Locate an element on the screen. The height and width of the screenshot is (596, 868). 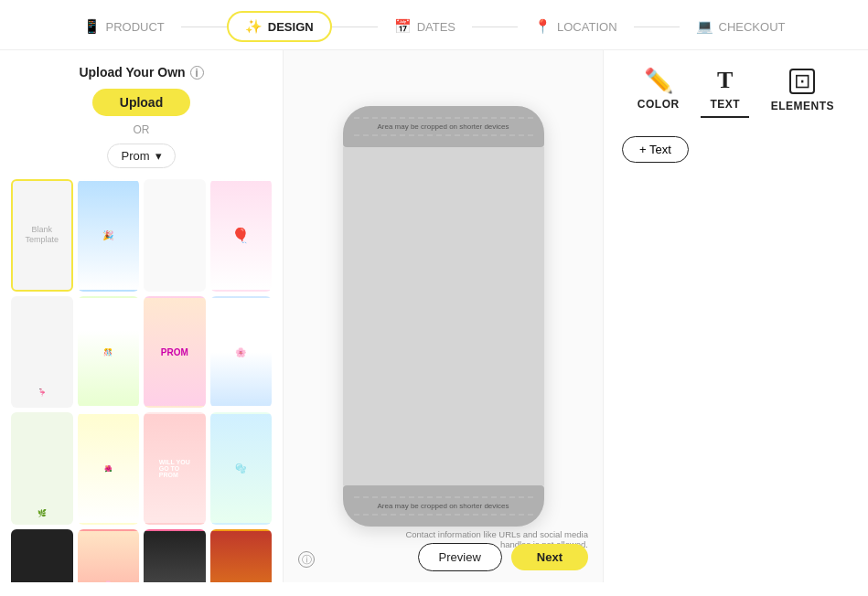
design-icon: ✨ is located at coordinates (254, 27).